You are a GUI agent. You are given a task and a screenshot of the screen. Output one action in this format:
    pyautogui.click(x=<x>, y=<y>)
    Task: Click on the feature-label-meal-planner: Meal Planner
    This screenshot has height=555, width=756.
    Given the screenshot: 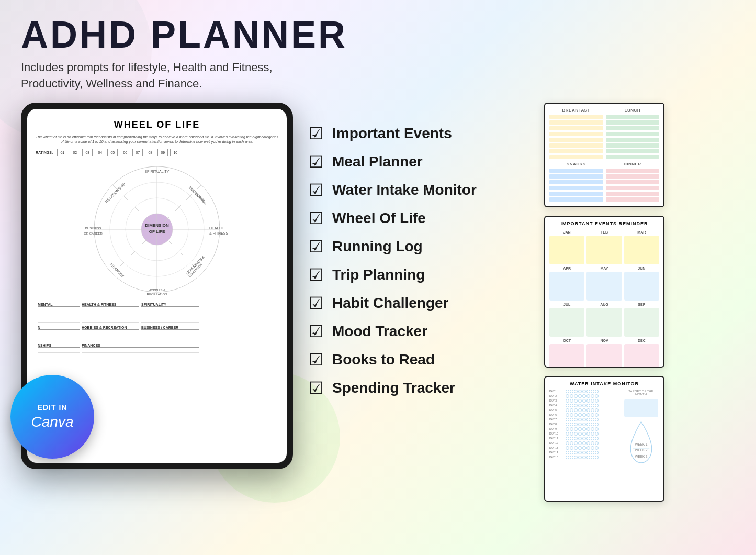 What is the action you would take?
    pyautogui.click(x=378, y=162)
    